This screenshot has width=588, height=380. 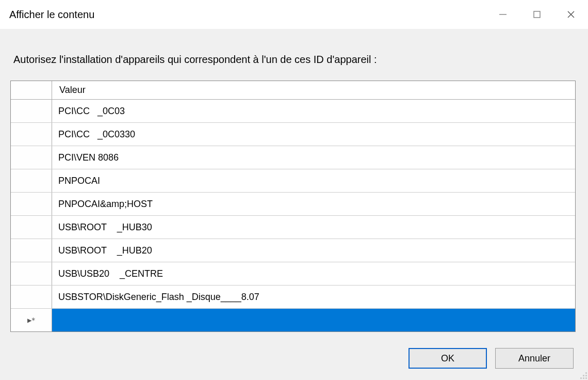 I want to click on table-row: PCI\VEN 8086, so click(x=293, y=158).